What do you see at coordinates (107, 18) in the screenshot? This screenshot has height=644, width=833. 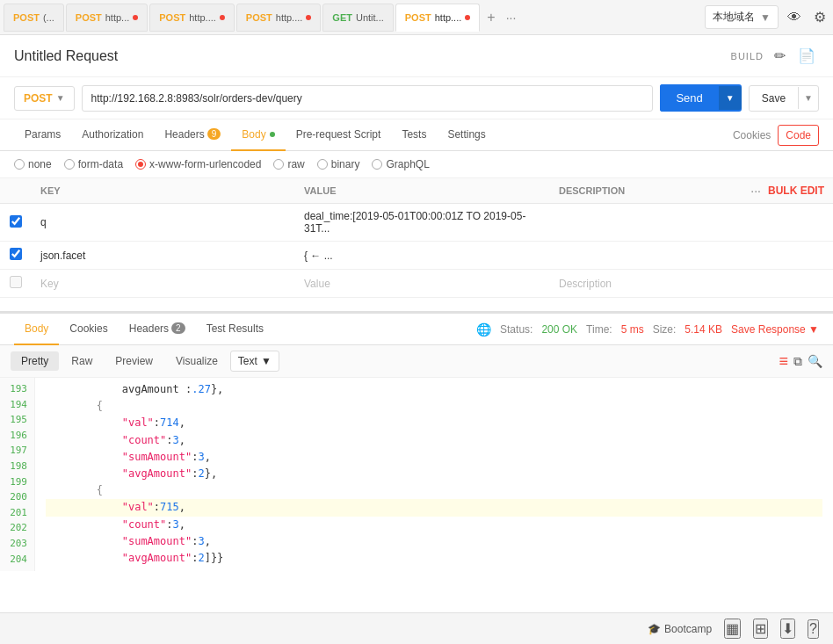 I see `tab-2: POST http...` at bounding box center [107, 18].